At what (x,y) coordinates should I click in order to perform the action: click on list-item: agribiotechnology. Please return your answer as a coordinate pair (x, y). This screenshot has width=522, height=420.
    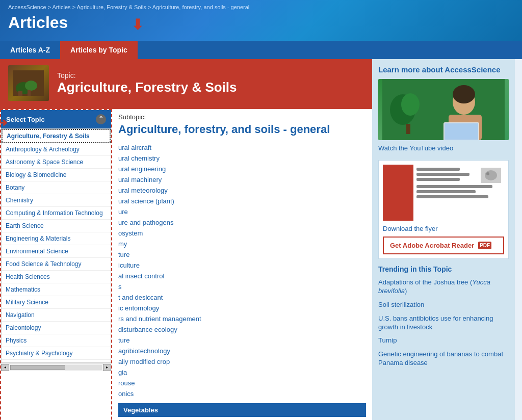
    Looking at the image, I should click on (242, 351).